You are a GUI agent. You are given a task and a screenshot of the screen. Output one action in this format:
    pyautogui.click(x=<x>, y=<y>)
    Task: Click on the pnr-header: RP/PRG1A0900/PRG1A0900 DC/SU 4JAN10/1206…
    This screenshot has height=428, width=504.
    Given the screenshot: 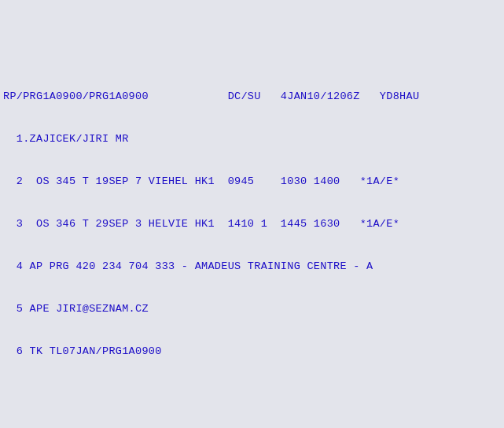 What is the action you would take?
    pyautogui.click(x=252, y=97)
    